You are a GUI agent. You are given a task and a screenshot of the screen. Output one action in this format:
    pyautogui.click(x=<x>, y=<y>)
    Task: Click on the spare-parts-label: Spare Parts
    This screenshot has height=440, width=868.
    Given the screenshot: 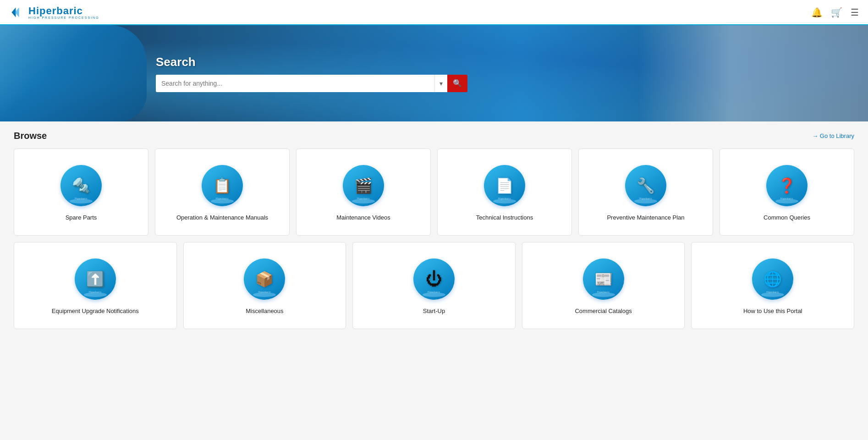 What is the action you would take?
    pyautogui.click(x=82, y=218)
    